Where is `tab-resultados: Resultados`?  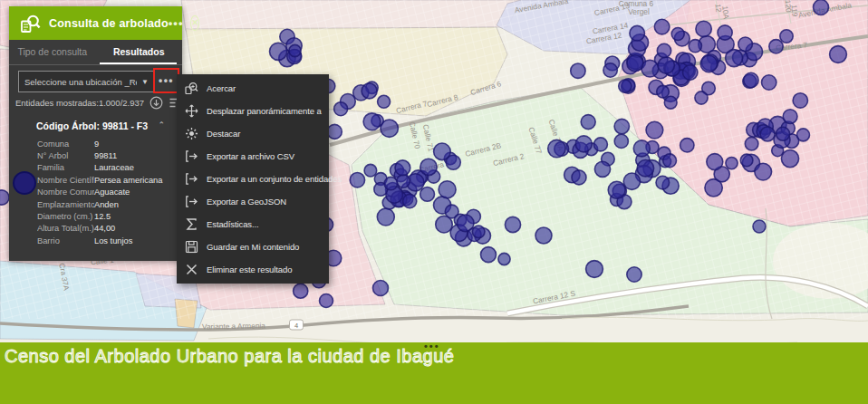 tab-resultados: Resultados is located at coordinates (140, 53).